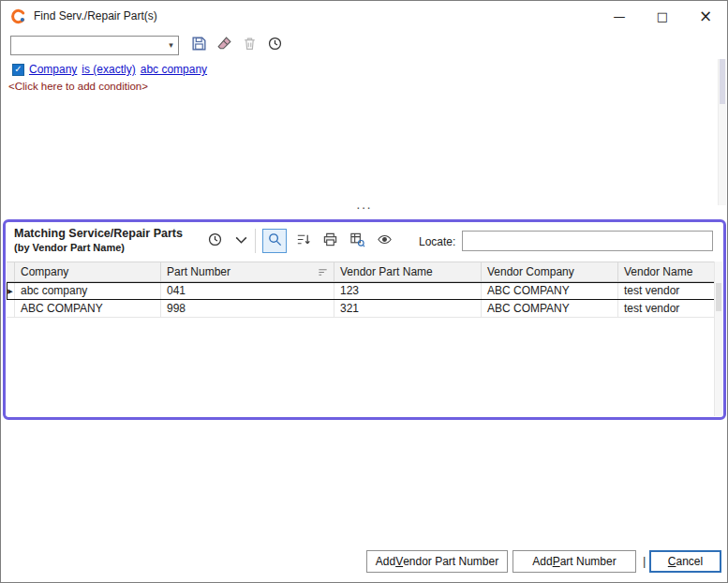  What do you see at coordinates (690, 561) in the screenshot?
I see `button-label-part: ancel` at bounding box center [690, 561].